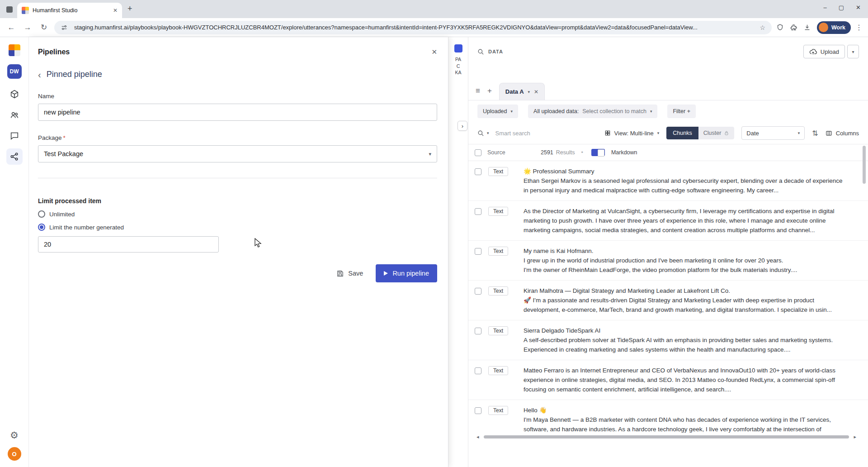 Image resolution: width=868 pixels, height=467 pixels. Describe the element at coordinates (14, 157) in the screenshot. I see `pipeline-nodes-icon` at that location.